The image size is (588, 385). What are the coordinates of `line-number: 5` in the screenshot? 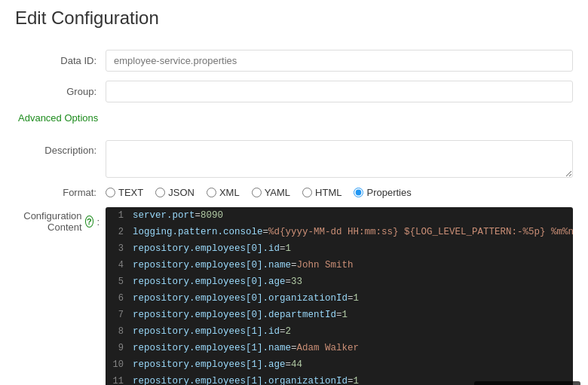 It's located at (119, 282).